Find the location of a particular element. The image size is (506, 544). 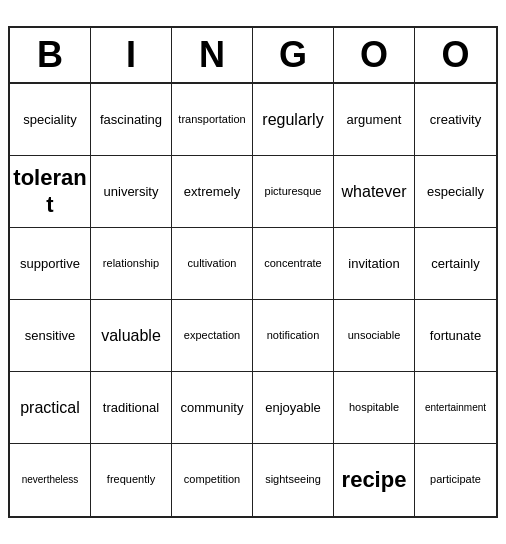

bingo-cell: supportive is located at coordinates (50, 264).